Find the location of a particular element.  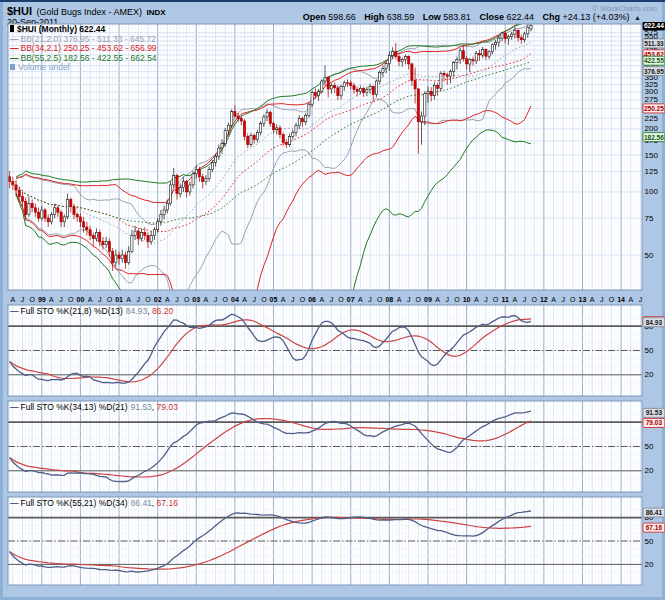

svg-text: 99 is located at coordinates (42, 300).